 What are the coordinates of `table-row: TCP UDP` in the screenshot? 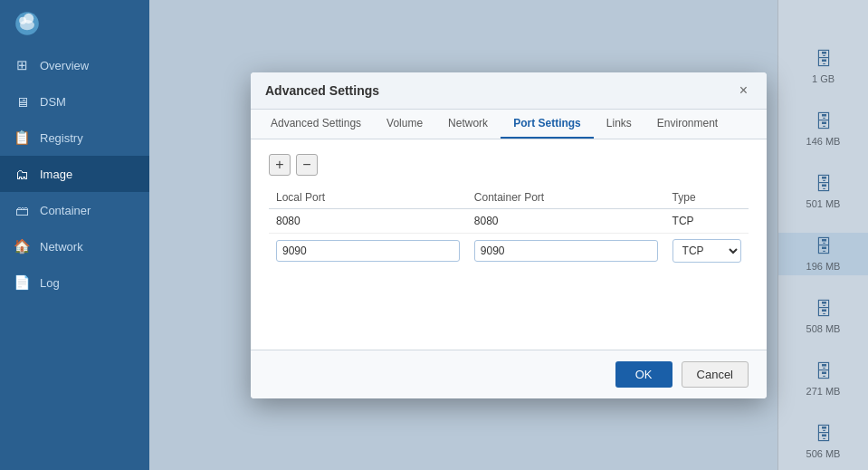 It's located at (509, 250).